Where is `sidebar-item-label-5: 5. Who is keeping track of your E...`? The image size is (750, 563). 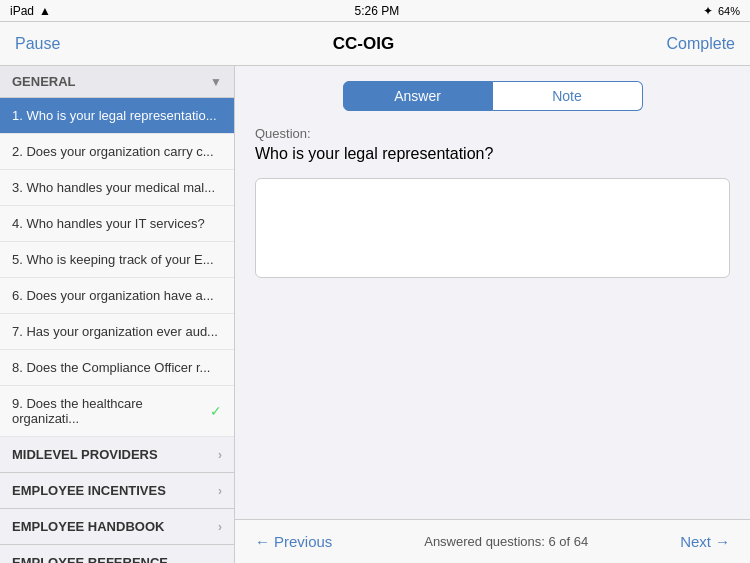 sidebar-item-label-5: 5. Who is keeping track of your E... is located at coordinates (113, 260).